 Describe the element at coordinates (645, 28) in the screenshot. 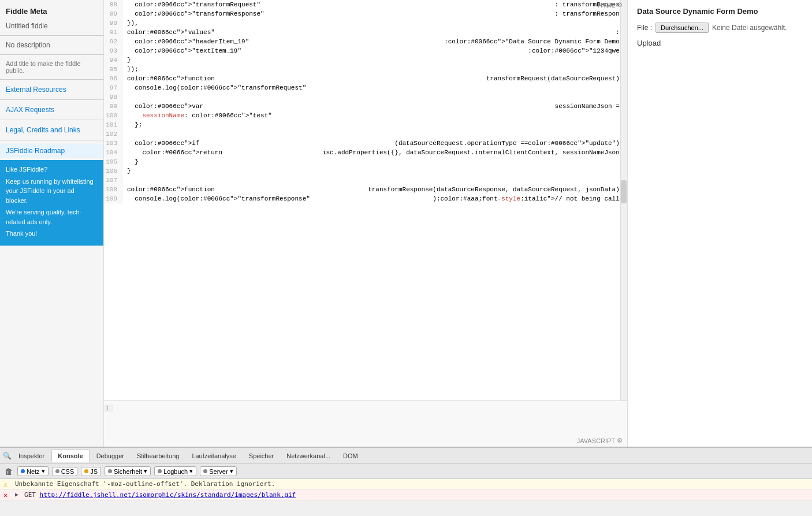

I see `file-label: File :` at that location.